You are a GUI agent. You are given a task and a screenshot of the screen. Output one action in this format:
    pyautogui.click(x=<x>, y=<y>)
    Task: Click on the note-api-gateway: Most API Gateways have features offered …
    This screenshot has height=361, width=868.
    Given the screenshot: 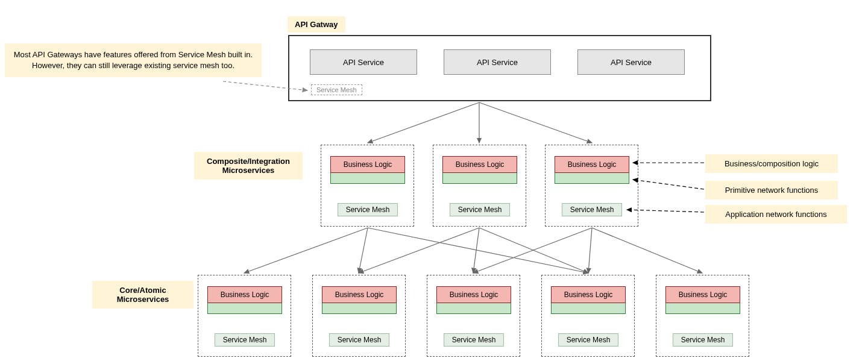 What is the action you would take?
    pyautogui.click(x=133, y=60)
    